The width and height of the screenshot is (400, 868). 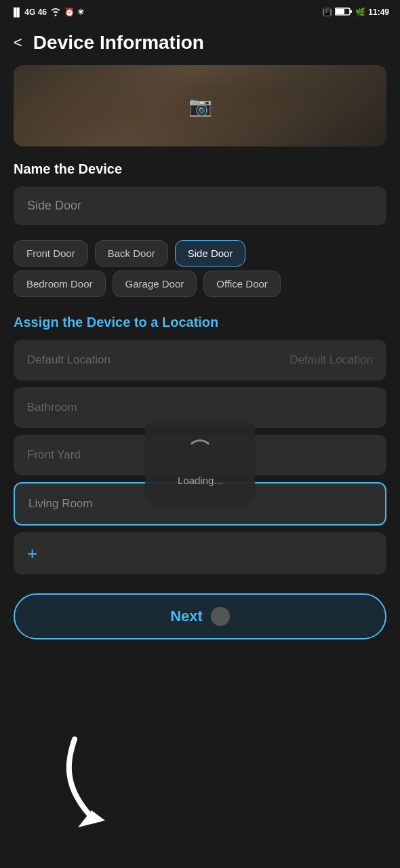 I want to click on status-right: 📳 🌿 11:49, so click(x=355, y=12).